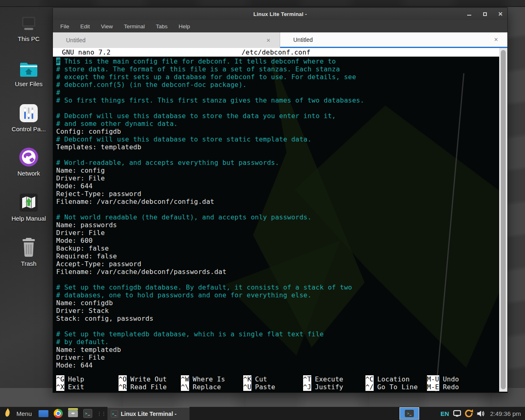 The height and width of the screenshot is (420, 525). I want to click on editor-line: # except the first sets up a database fo…, so click(278, 77).